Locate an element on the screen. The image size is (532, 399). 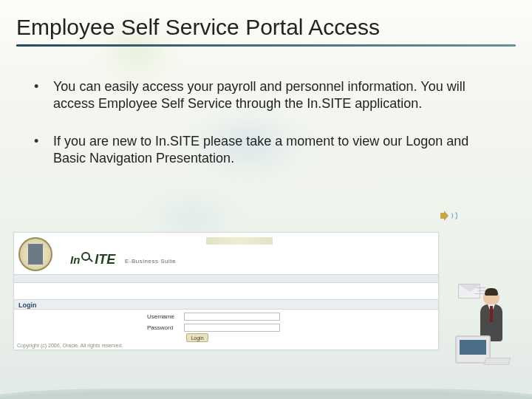
magnifier-icon is located at coordinates (87, 258).